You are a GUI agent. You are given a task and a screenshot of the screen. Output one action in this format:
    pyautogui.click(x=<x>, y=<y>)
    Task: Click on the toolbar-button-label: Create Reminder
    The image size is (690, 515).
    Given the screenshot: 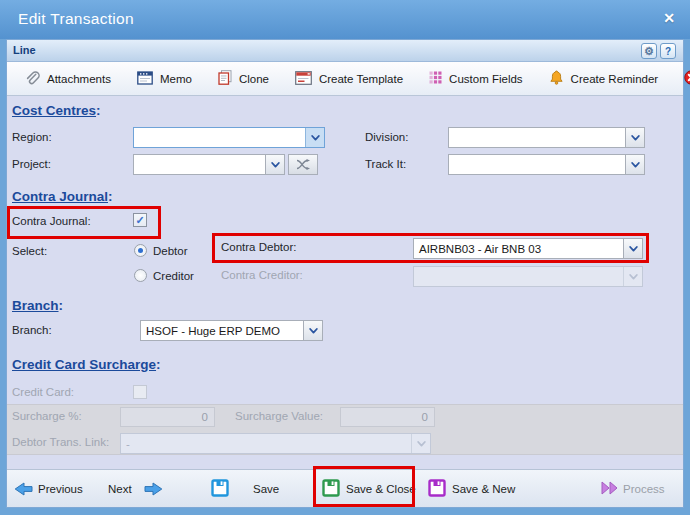 What is the action you would take?
    pyautogui.click(x=615, y=79)
    